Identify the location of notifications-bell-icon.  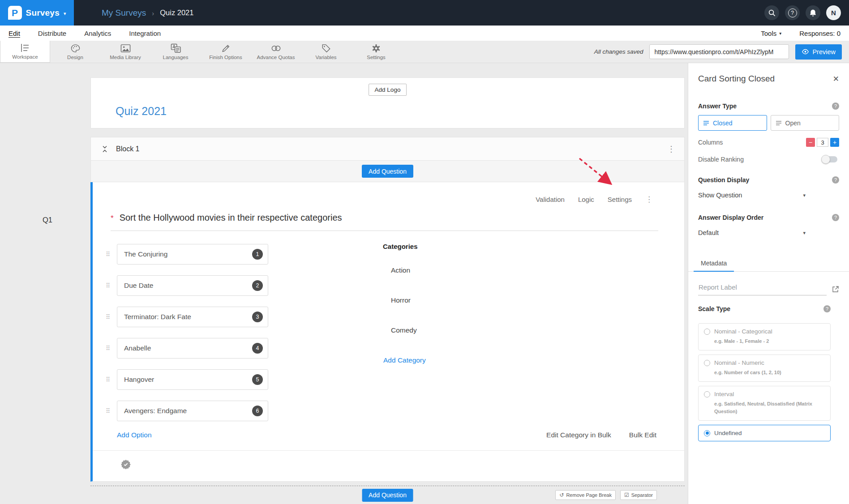
(813, 13).